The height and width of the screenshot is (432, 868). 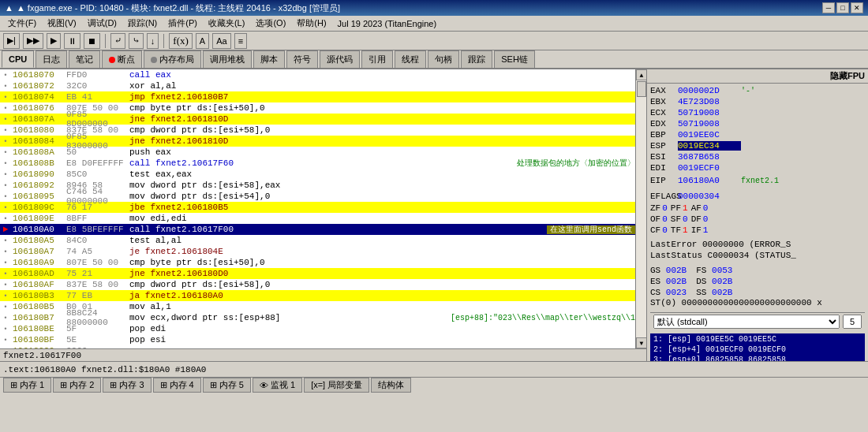 What do you see at coordinates (679, 208) in the screenshot?
I see `flag-pf: PF 1` at bounding box center [679, 208].